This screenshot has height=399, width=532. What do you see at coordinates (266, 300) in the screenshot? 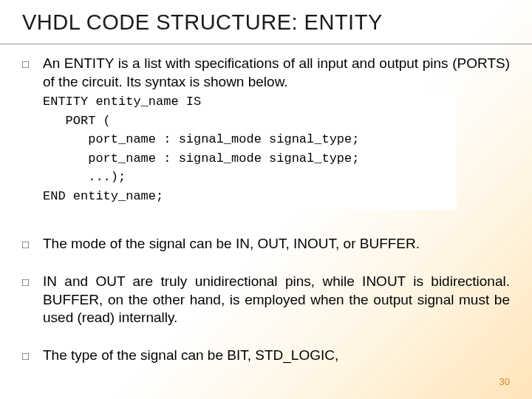
I see `bullet-item-3: □ IN and OUT are truly unidirectional pi…` at bounding box center [266, 300].